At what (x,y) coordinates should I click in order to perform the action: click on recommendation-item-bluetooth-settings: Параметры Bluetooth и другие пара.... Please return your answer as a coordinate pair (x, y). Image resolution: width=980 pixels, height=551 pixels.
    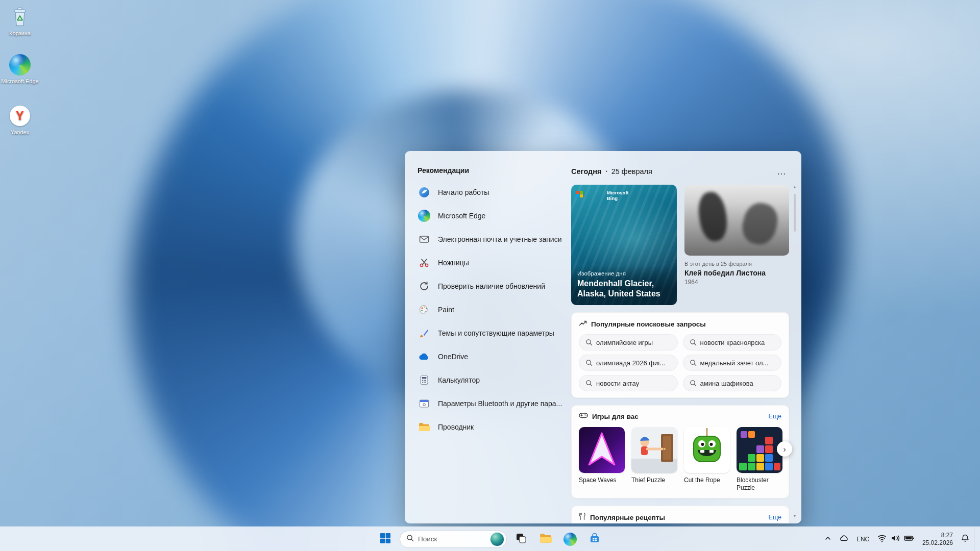
    Looking at the image, I should click on (491, 404).